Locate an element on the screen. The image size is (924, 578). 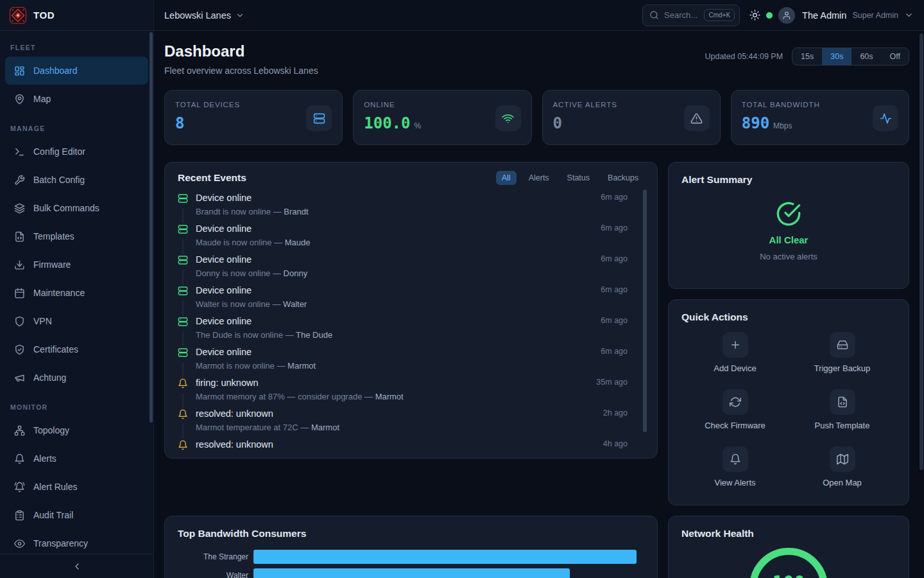
sidebar-item-label: Transparency is located at coordinates (60, 543).